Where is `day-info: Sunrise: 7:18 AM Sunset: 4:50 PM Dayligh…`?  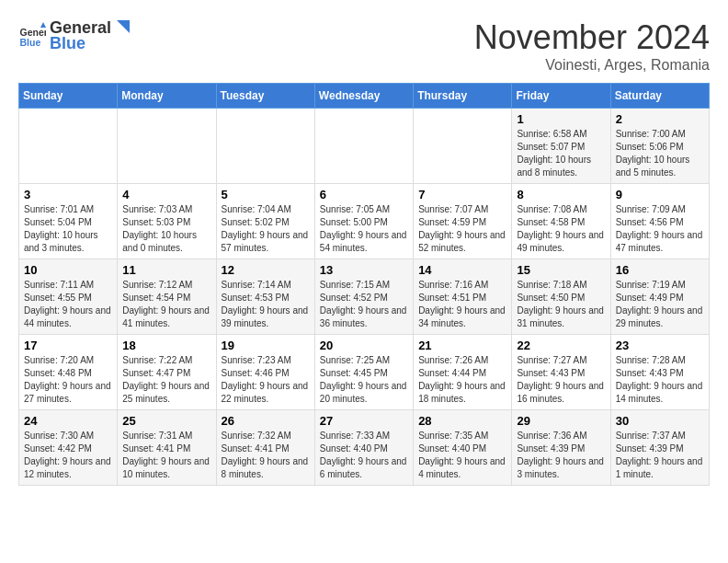 day-info: Sunrise: 7:18 AM Sunset: 4:50 PM Dayligh… is located at coordinates (561, 304).